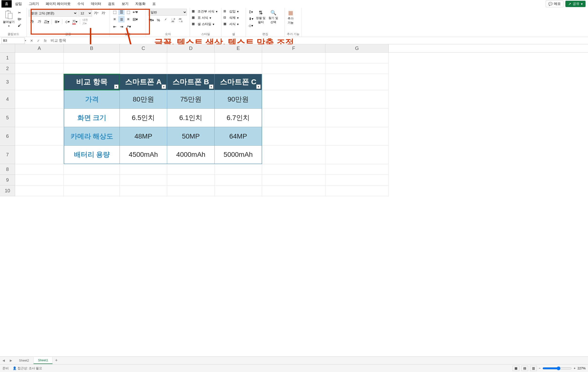 The width and height of the screenshot is (588, 372). What do you see at coordinates (540, 368) in the screenshot?
I see `zoom-out-button: −` at bounding box center [540, 368].